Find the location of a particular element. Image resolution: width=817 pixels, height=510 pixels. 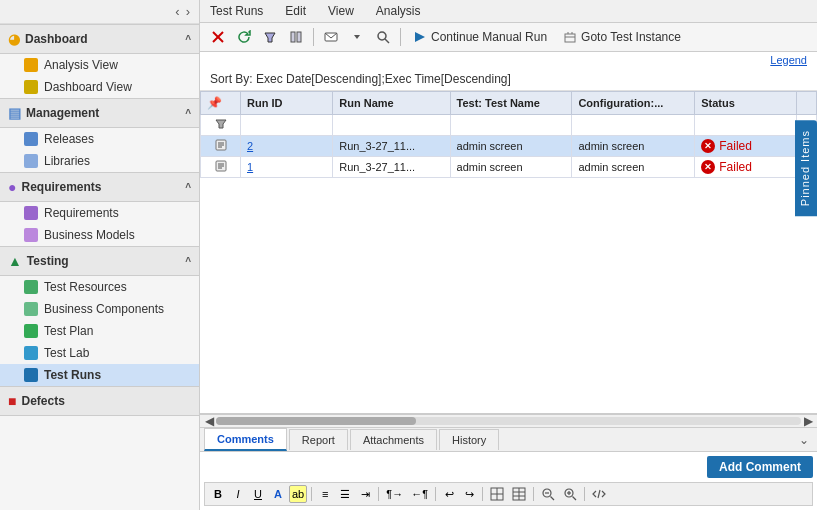

bold-button: B is located at coordinates (218, 494).